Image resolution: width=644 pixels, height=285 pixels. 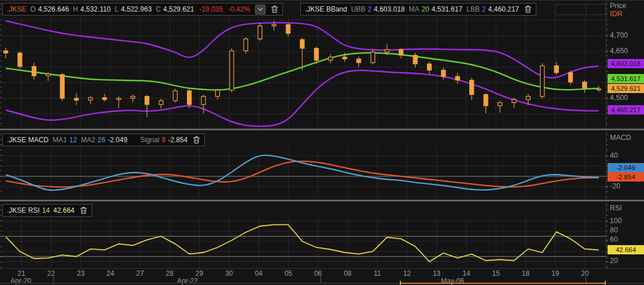 I want to click on macd-title: .JKSE MACD, so click(x=28, y=140).